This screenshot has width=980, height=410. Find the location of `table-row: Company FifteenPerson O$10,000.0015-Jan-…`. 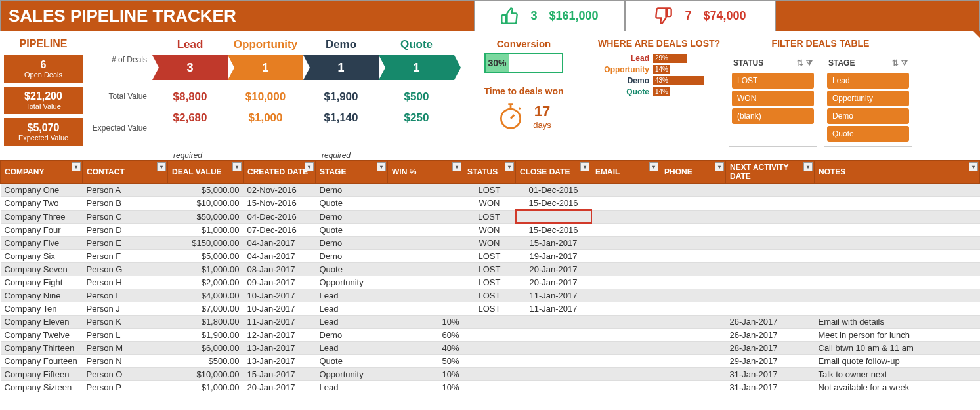

table-row: Company FifteenPerson O$10,000.0015-Jan-… is located at coordinates (490, 375).